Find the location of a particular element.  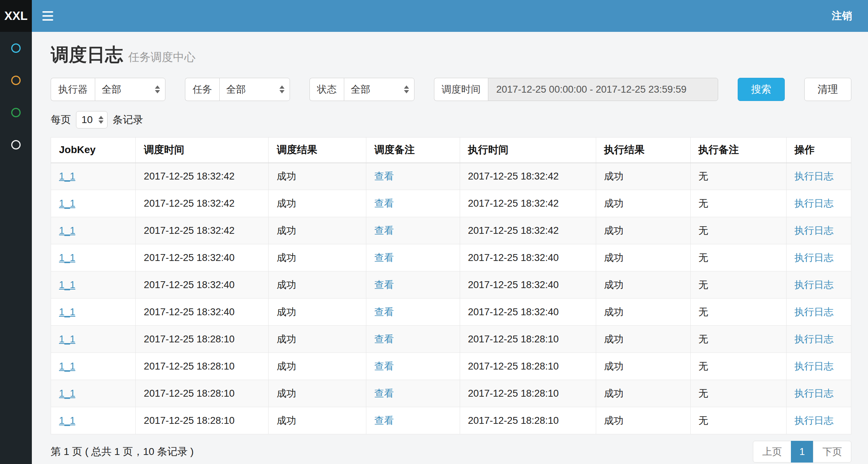

column-header: 调度结果 is located at coordinates (317, 150).